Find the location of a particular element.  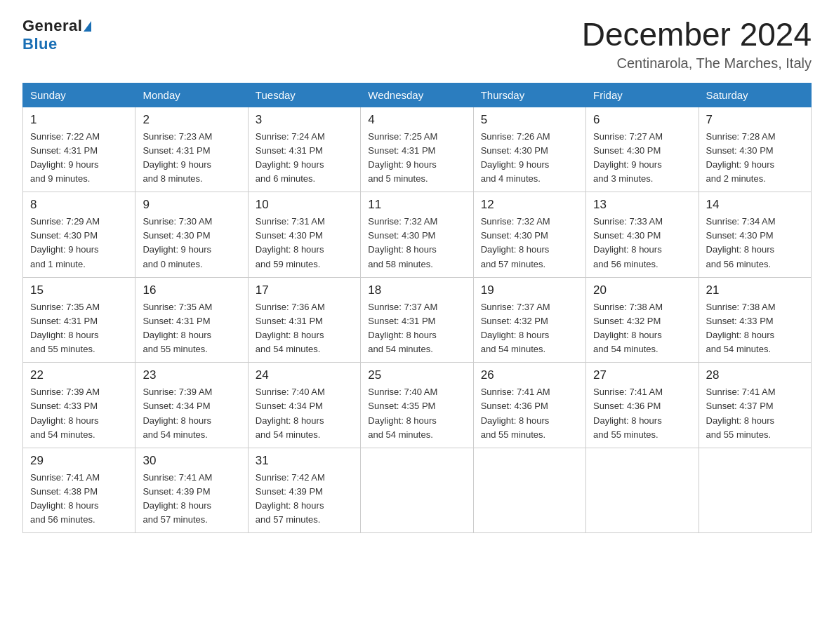

day-info: Sunrise: 7:34 AMSunset: 4:30 PMDaylight:… is located at coordinates (755, 243).